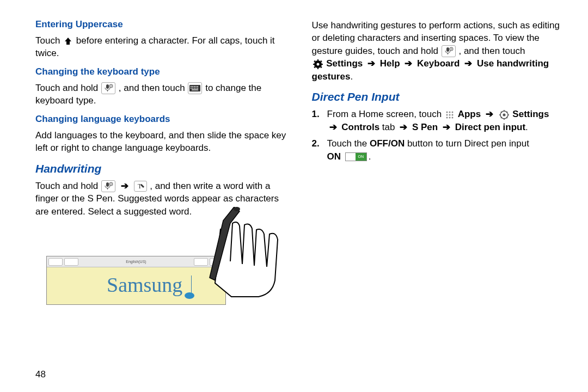  I want to click on heading-lang-keyboards: Changing language keyboards, so click(161, 119).